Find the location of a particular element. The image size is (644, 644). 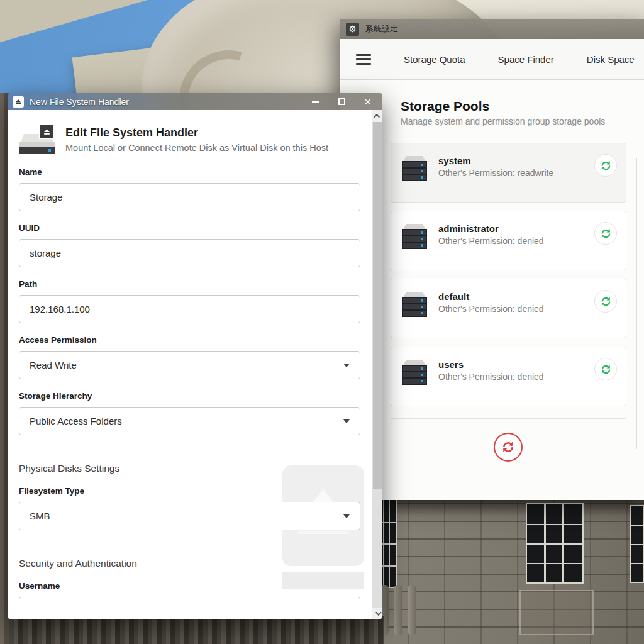

pool-name: users is located at coordinates (512, 365).